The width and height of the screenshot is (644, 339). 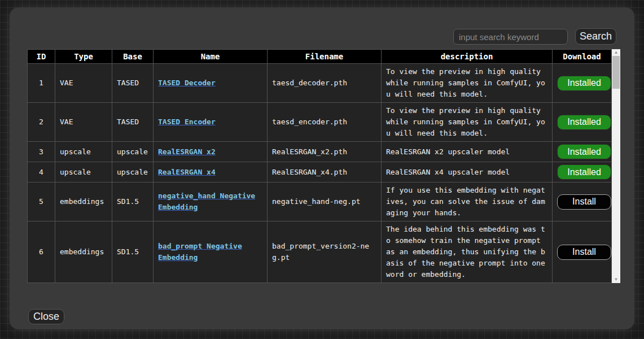 What do you see at coordinates (187, 172) in the screenshot?
I see `model-name-link: RealESRGAN x4` at bounding box center [187, 172].